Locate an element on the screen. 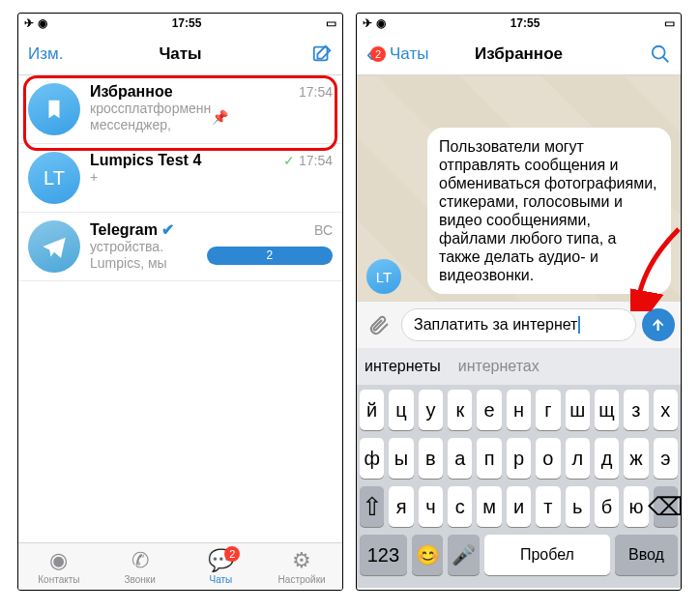  keyboard-suggestions: интернеты интернетах is located at coordinates (518, 366).